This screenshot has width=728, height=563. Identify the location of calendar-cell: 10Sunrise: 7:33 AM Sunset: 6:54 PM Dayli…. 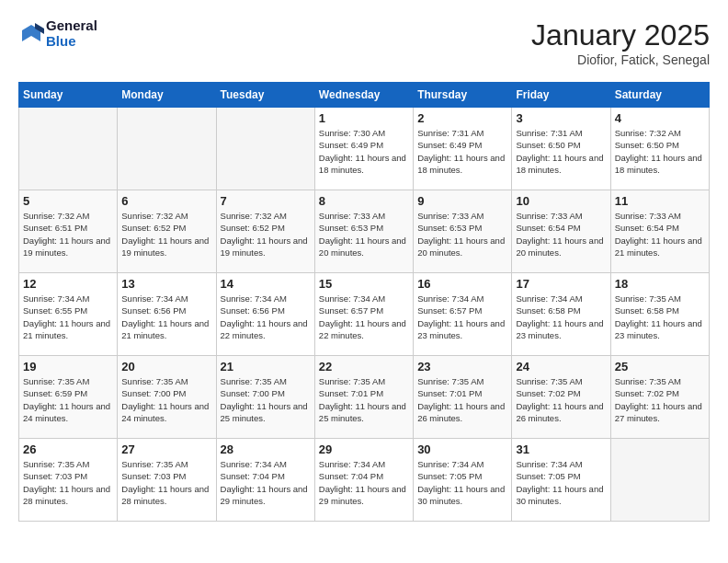
(561, 232).